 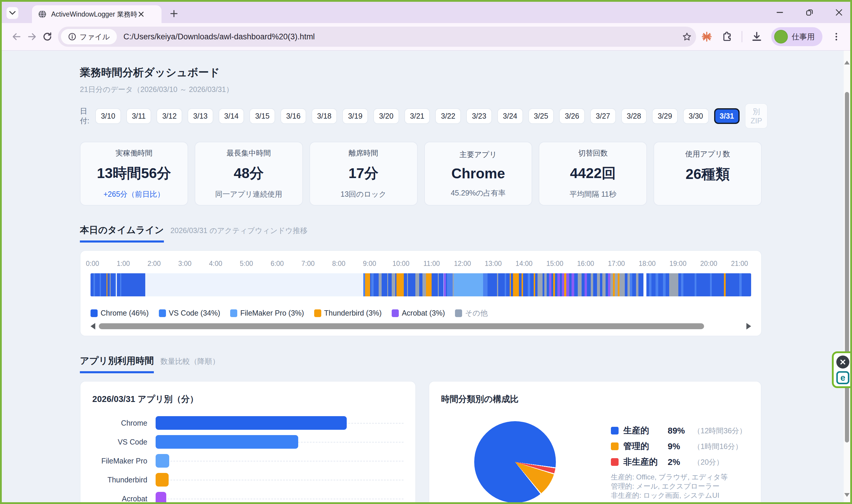 I want to click on eset-close-button, so click(x=843, y=362).